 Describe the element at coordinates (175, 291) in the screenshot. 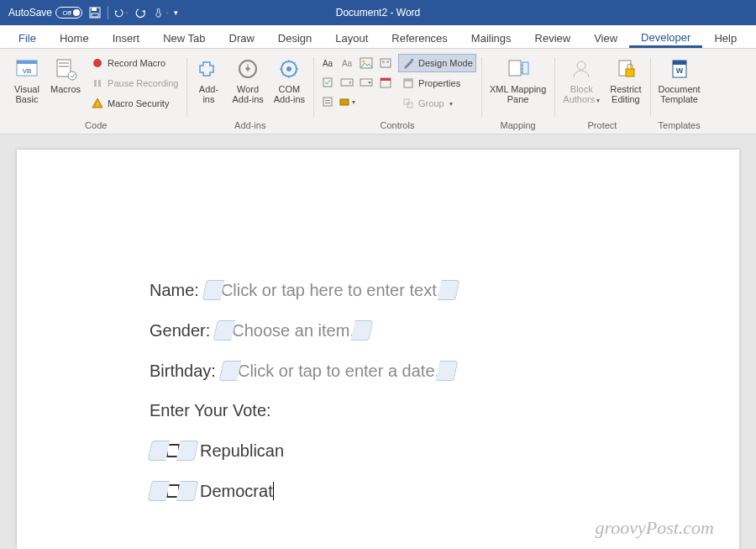

I see `name-label: Name:` at that location.